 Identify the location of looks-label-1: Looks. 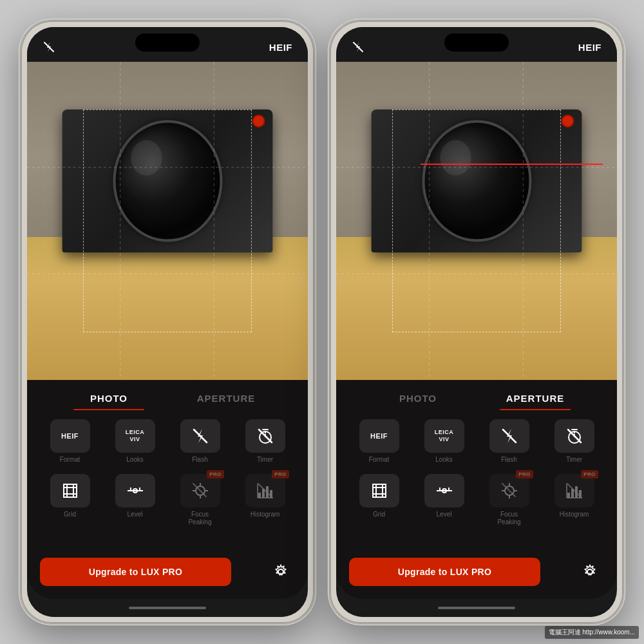
(135, 460).